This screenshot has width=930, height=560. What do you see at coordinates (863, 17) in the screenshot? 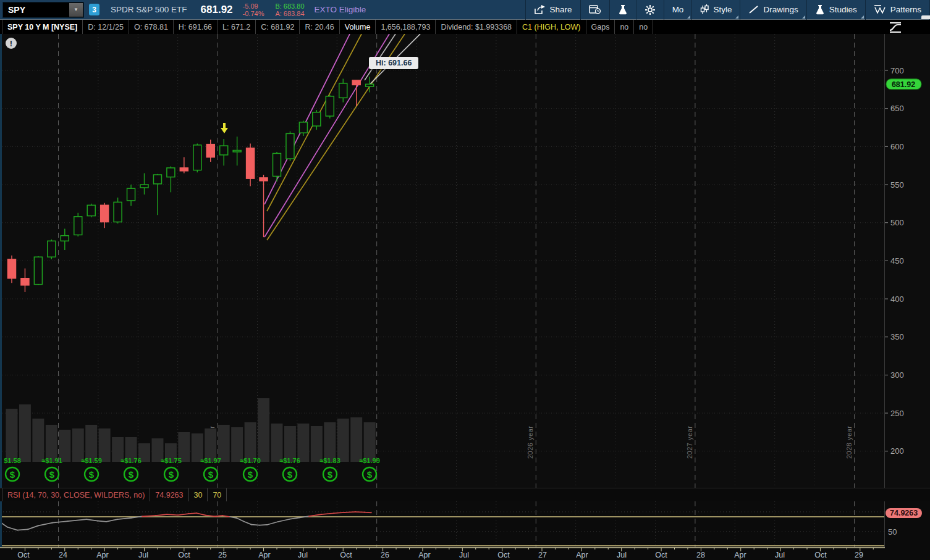
I see `dropdown-corner` at bounding box center [863, 17].